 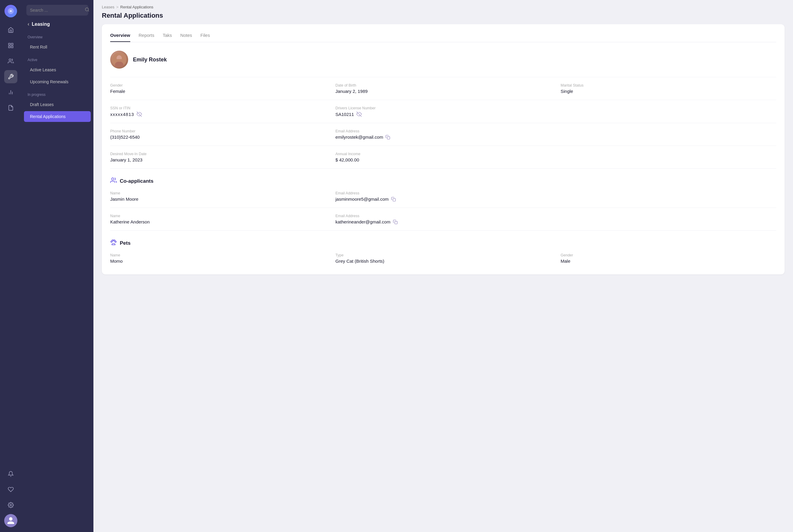 What do you see at coordinates (443, 219) in the screenshot?
I see `co-applicant-2-email-field: Email Address katherineander@gmail.com` at bounding box center [443, 219].